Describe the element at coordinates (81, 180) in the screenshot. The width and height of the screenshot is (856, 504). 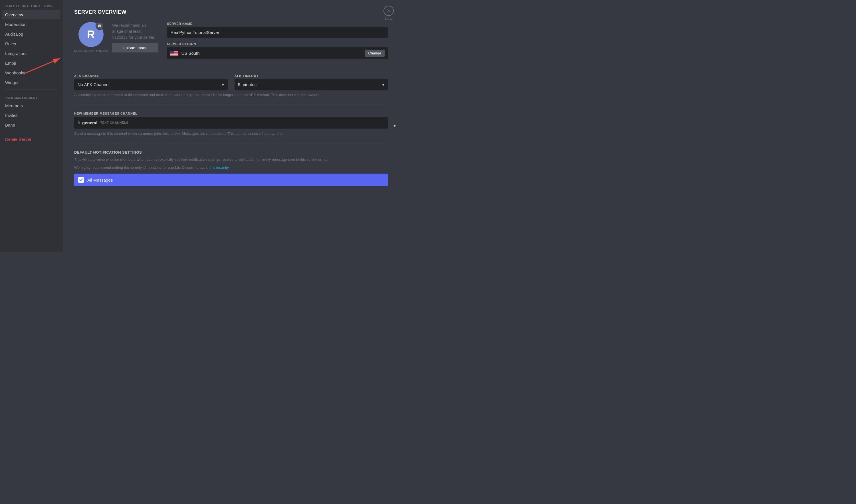
I see `checkmark-icon` at that location.